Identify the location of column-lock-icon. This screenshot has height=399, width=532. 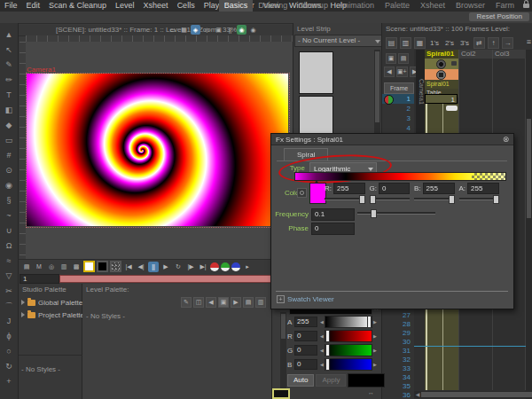
(454, 64).